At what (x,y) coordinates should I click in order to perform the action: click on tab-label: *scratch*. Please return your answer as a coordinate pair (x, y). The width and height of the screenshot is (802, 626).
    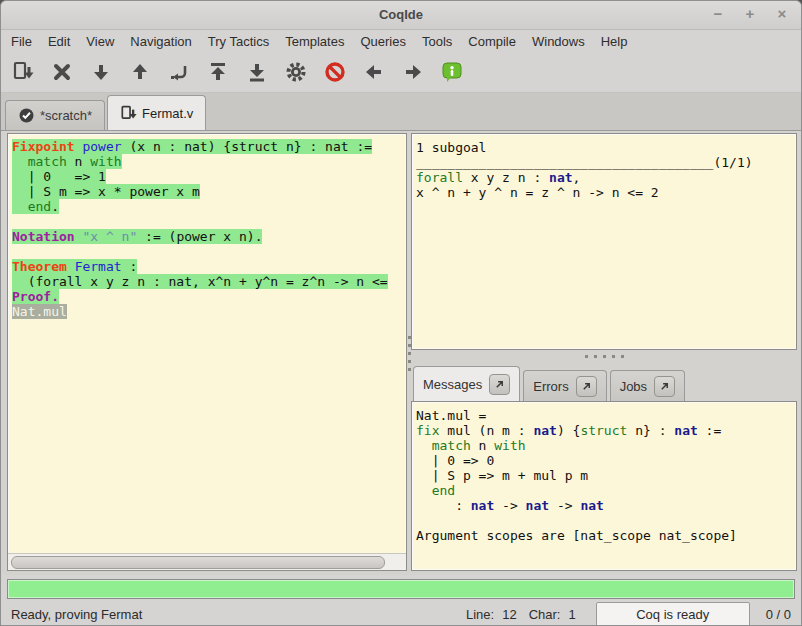
    Looking at the image, I should click on (66, 116).